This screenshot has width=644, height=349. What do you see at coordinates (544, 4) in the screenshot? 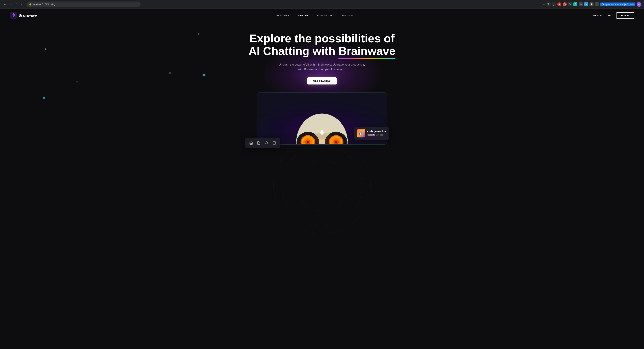
I see `bookmark-star-icon: ☆` at bounding box center [544, 4].